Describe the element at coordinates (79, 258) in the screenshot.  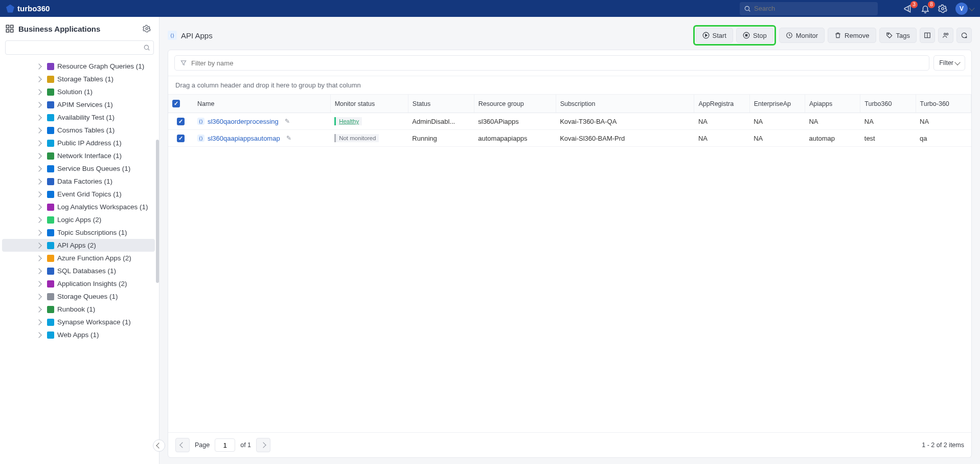
I see `sidebar-item: Azure Function Apps (2)` at that location.